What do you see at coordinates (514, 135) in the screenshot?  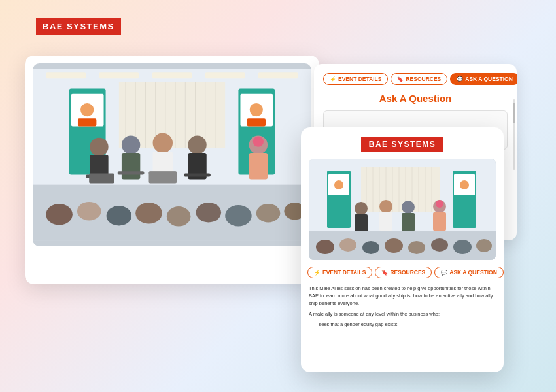 I see `scrollbar` at bounding box center [514, 135].